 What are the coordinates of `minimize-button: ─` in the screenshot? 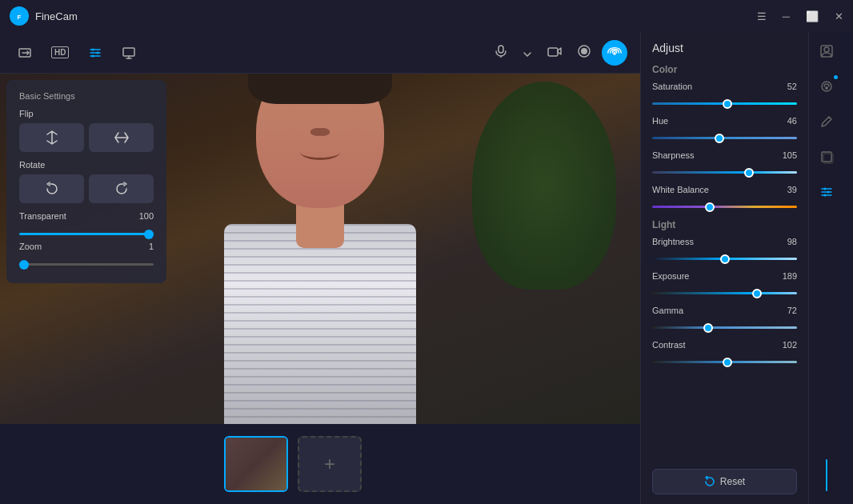 It's located at (786, 16).